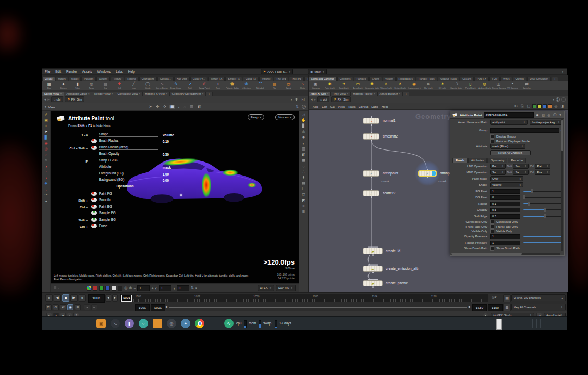 The height and width of the screenshot is (375, 588). Describe the element at coordinates (303, 178) in the screenshot. I see `normals-icon: ⇞` at that location.